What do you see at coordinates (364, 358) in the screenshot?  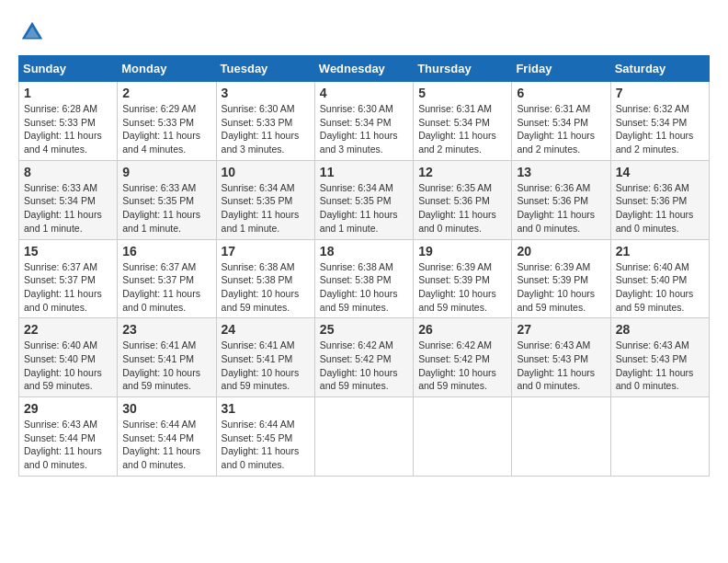 I see `calendar-week-row: 22Sunrise: 6:40 AMSunset: 5:40 PMDayligh…` at bounding box center [364, 358].